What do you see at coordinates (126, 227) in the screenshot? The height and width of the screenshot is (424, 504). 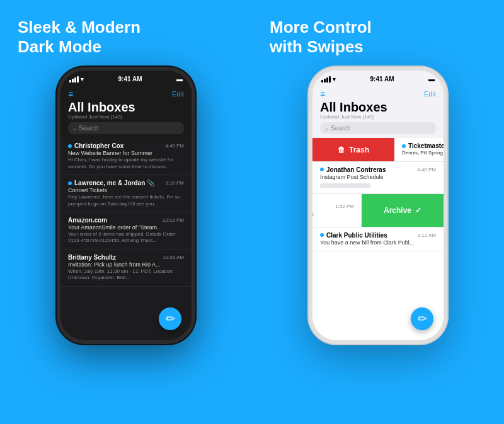 I see `subject-3: Your AmazonSmile order of "Steam...` at bounding box center [126, 227].